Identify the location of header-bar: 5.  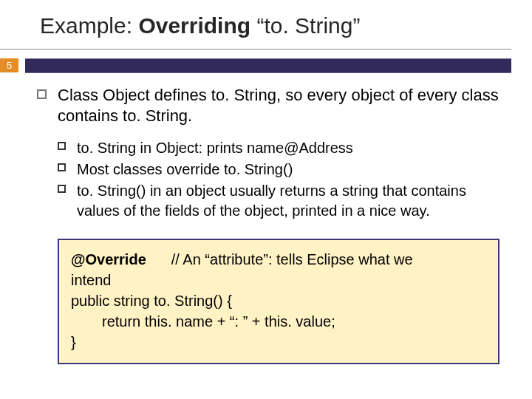
(266, 68).